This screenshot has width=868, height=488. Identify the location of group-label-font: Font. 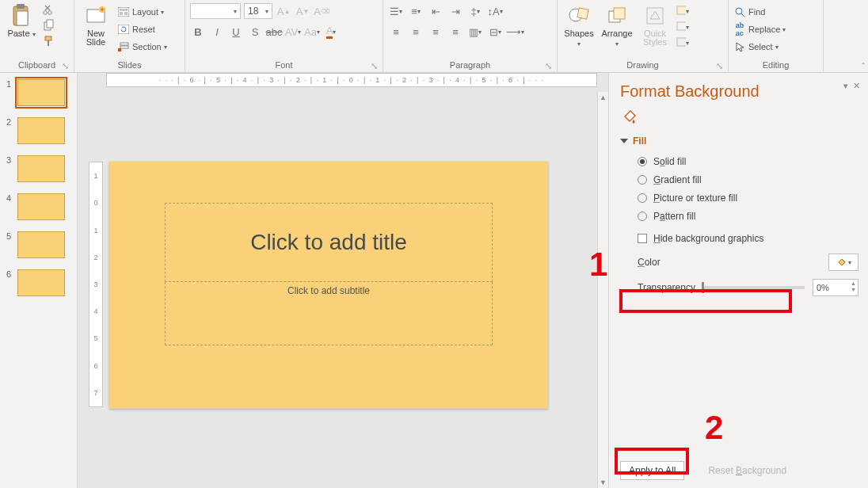
(284, 65).